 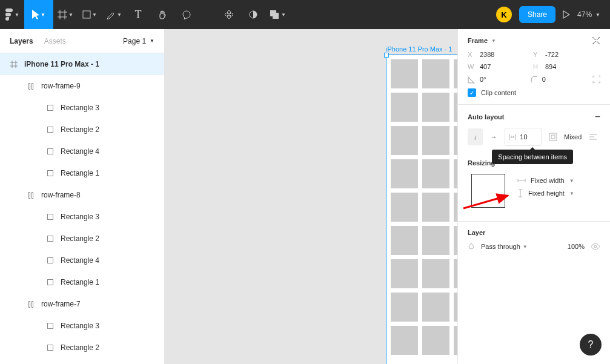 What do you see at coordinates (504, 247) in the screenshot?
I see `blend-mode-dropdown: Pass through▼` at bounding box center [504, 247].